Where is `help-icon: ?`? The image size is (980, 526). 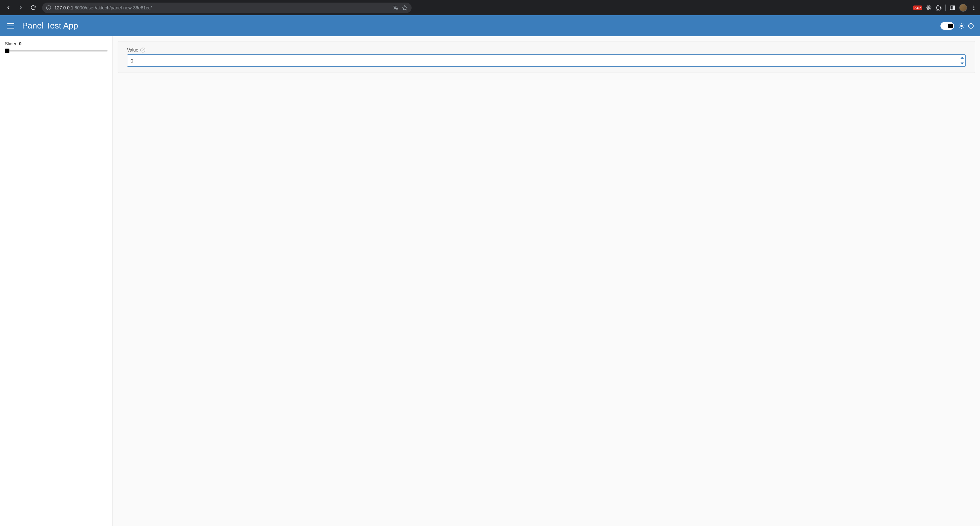
help-icon: ? is located at coordinates (143, 50).